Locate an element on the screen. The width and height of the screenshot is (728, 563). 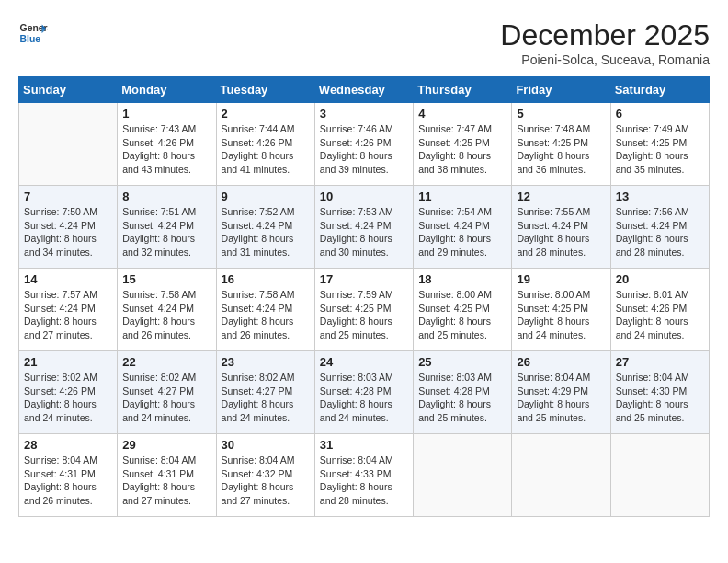
cell-info: Sunrise: 8:02 AMSunset: 4:26 PMDaylight:… is located at coordinates (68, 397).